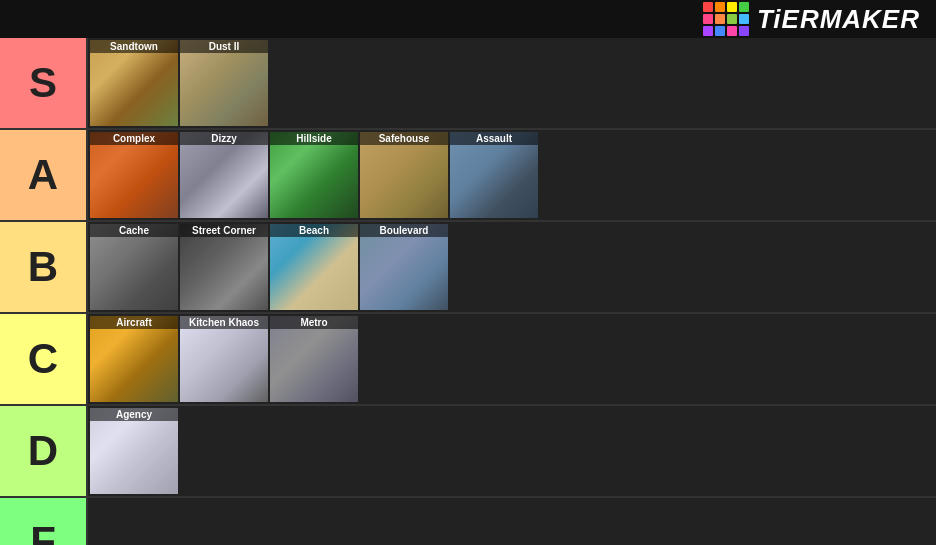  I want to click on map-label-sandtown: Sandtown, so click(134, 46).